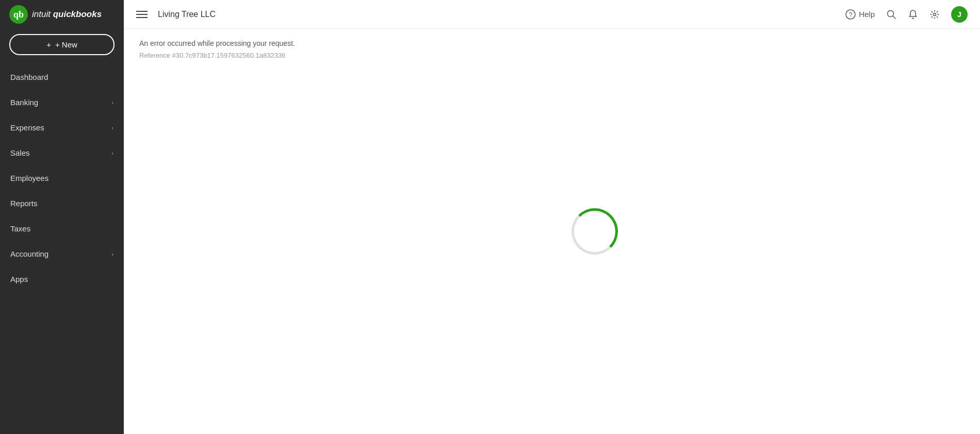 The image size is (980, 434). I want to click on new-button-label: + New, so click(66, 44).